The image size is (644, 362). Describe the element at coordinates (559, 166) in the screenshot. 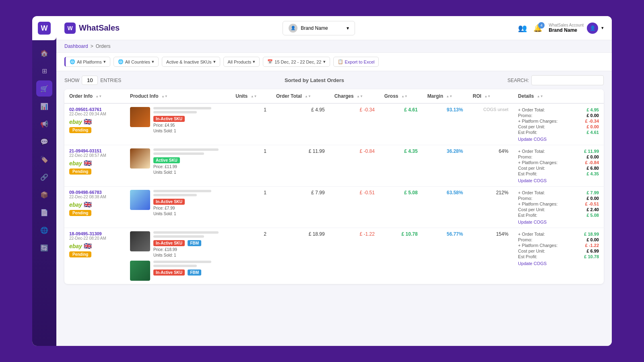

I see `details-cell: + Order Total:£ 11.99 Promo:£ 0.00 + Pla…` at that location.